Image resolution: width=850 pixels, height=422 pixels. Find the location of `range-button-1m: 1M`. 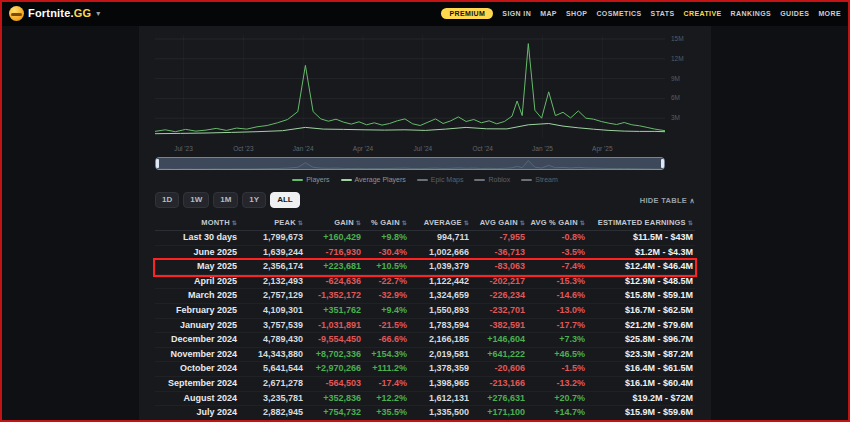

range-button-1m: 1M is located at coordinates (226, 200).